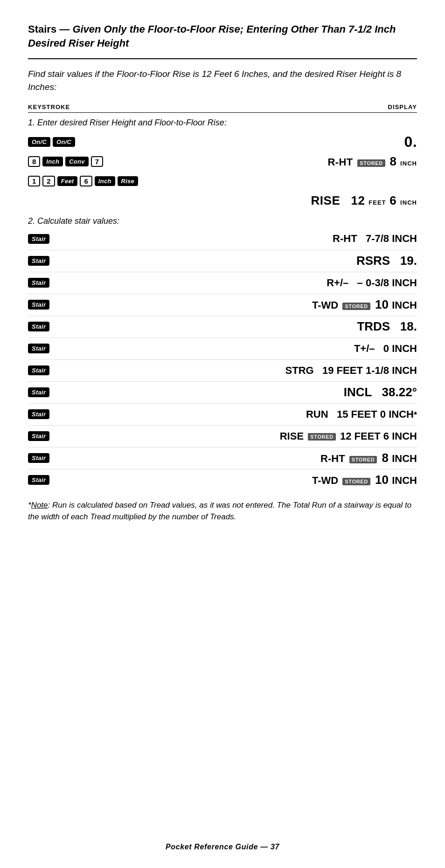  What do you see at coordinates (222, 108) in the screenshot?
I see `column-headers: KEYSTROKE DISPLAY` at bounding box center [222, 108].